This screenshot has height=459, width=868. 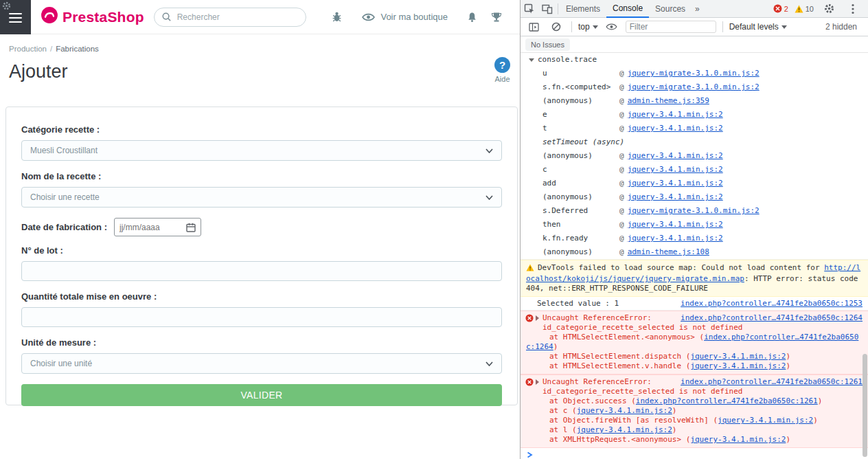 I want to click on date-input, so click(x=152, y=227).